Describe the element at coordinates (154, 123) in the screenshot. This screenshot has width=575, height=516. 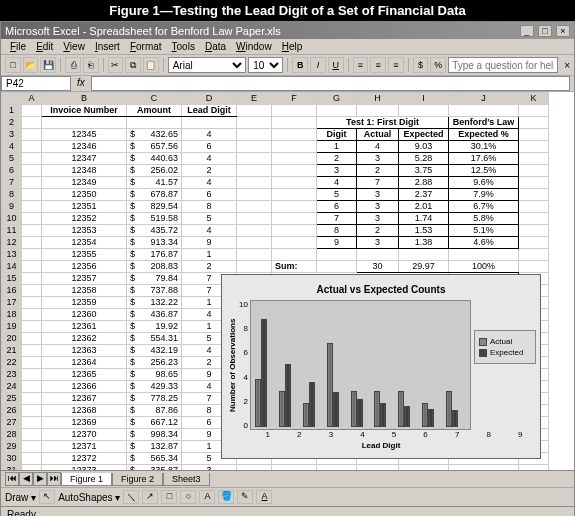
I see `cell-C2` at that location.